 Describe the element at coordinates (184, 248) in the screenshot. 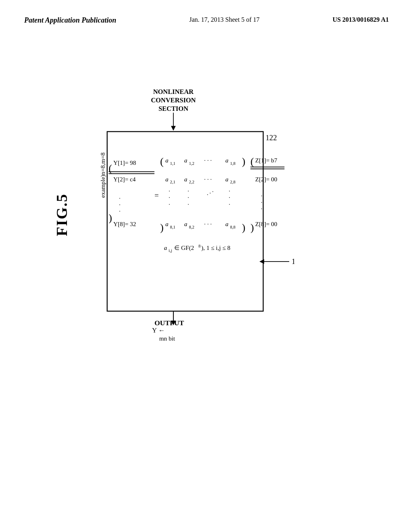

I see `svg-text: ∈ GF(2` at that location.